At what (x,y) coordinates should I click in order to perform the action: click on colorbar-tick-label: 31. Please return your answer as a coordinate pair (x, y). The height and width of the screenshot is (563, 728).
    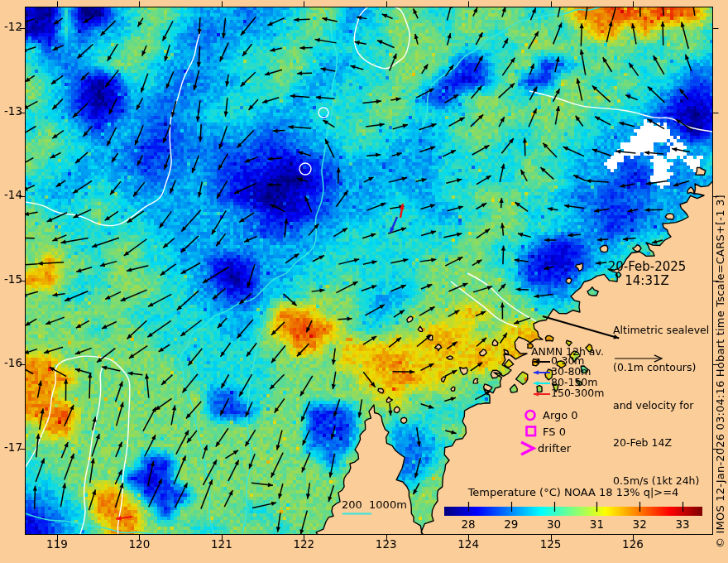
    Looking at the image, I should click on (596, 525).